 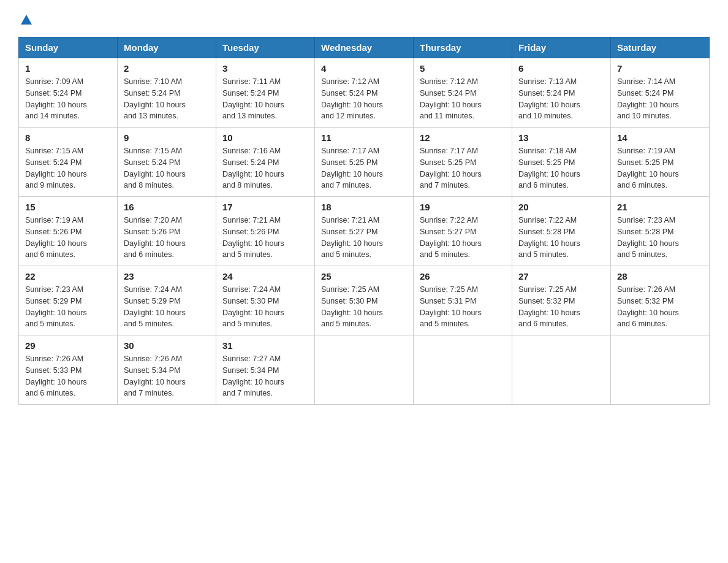 What do you see at coordinates (463, 137) in the screenshot?
I see `day-number: 12` at bounding box center [463, 137].